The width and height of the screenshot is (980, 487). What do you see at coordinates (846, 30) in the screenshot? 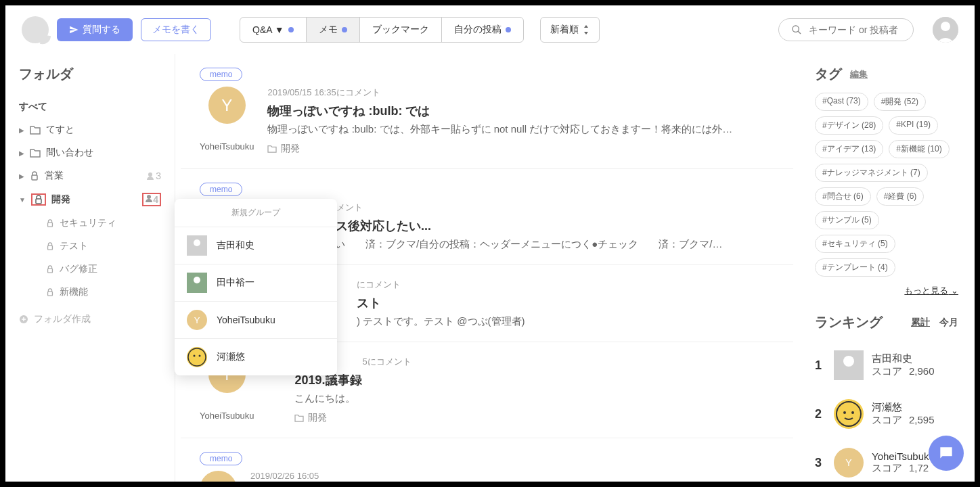
I see `search-box` at bounding box center [846, 30].